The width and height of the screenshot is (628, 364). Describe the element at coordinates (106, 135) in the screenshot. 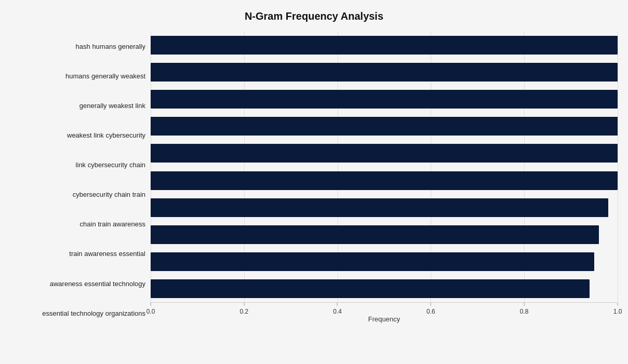

I see `y-label: weakest link cybersecurity` at that location.